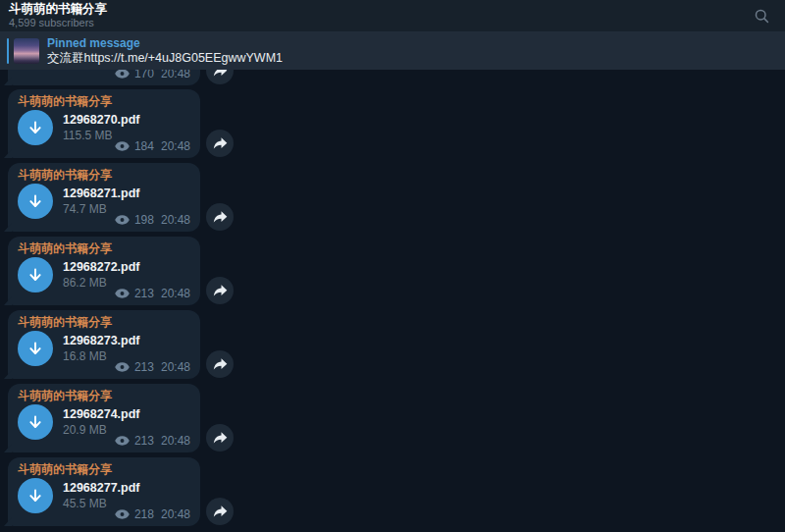  Describe the element at coordinates (153, 220) in the screenshot. I see `message-meta: 198 20:48` at that location.